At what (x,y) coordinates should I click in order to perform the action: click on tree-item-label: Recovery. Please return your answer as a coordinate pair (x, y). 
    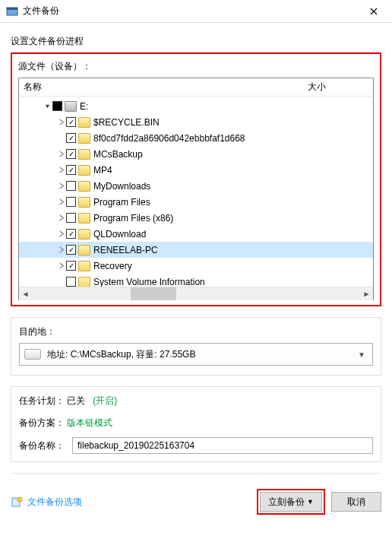
    Looking at the image, I should click on (112, 266).